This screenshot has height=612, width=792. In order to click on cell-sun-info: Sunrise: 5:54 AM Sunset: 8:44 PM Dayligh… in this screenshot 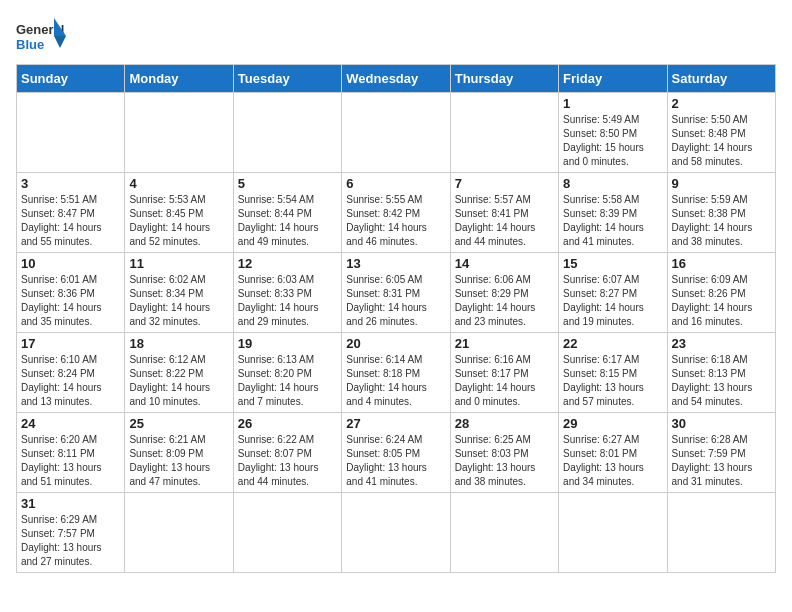, I will do `click(288, 221)`.